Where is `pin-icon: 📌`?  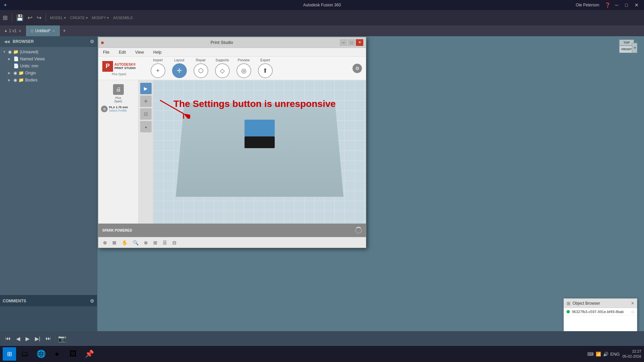
pin-icon: 📌 is located at coordinates (89, 354).